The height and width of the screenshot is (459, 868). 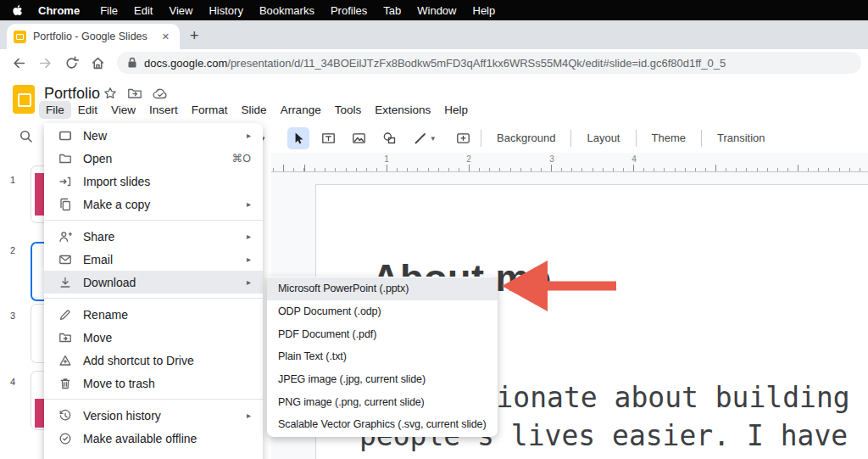 What do you see at coordinates (329, 138) in the screenshot?
I see `text-box-tool-button` at bounding box center [329, 138].